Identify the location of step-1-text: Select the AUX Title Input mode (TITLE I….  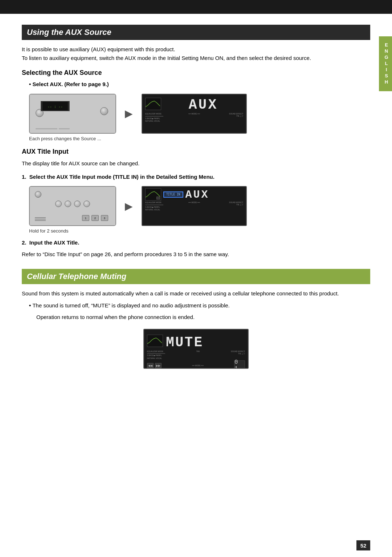
(122, 177).